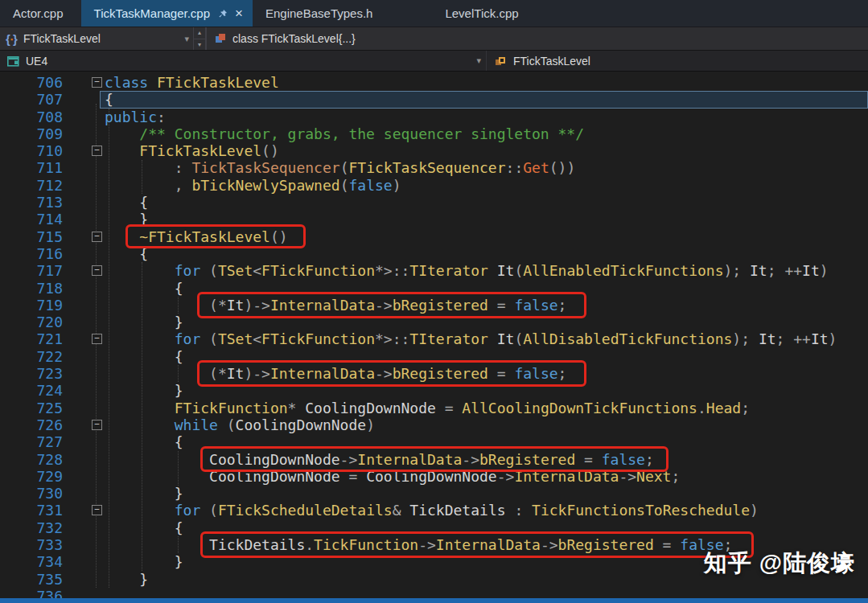 The width and height of the screenshot is (868, 603). I want to click on code-text: TickDetails.TickFunction->InternalData->…, so click(418, 545).